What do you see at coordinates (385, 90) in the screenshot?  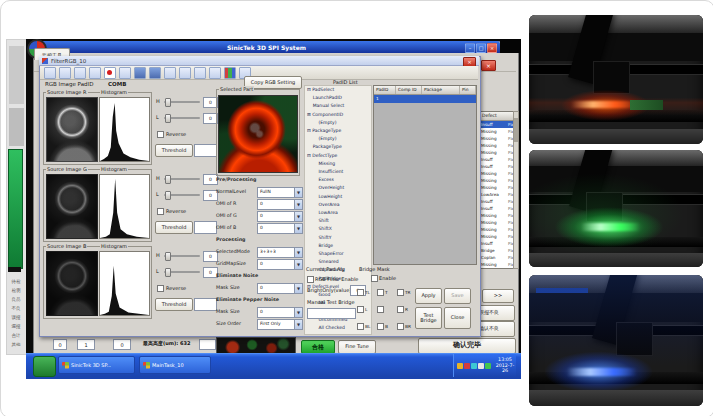 I see `pad-list-column-header: PadID` at bounding box center [385, 90].